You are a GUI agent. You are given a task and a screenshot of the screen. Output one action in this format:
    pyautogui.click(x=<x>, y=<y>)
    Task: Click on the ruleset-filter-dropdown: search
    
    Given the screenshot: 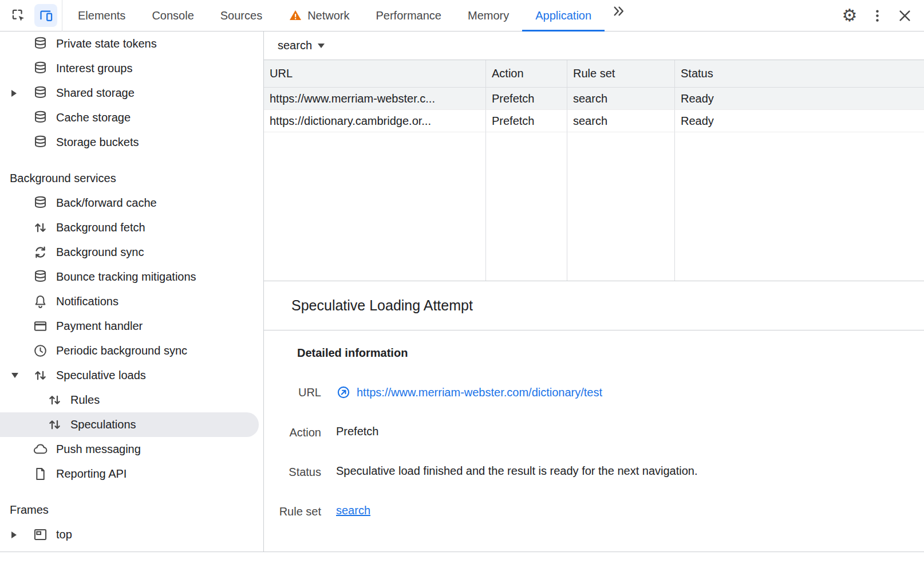 What is the action you would take?
    pyautogui.click(x=301, y=46)
    